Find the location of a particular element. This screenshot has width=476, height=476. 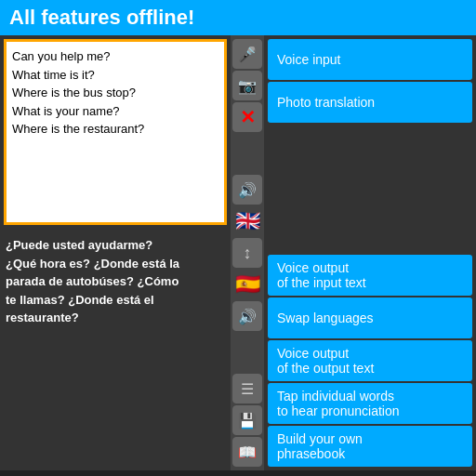

mic-button: 🎤 is located at coordinates (247, 54).